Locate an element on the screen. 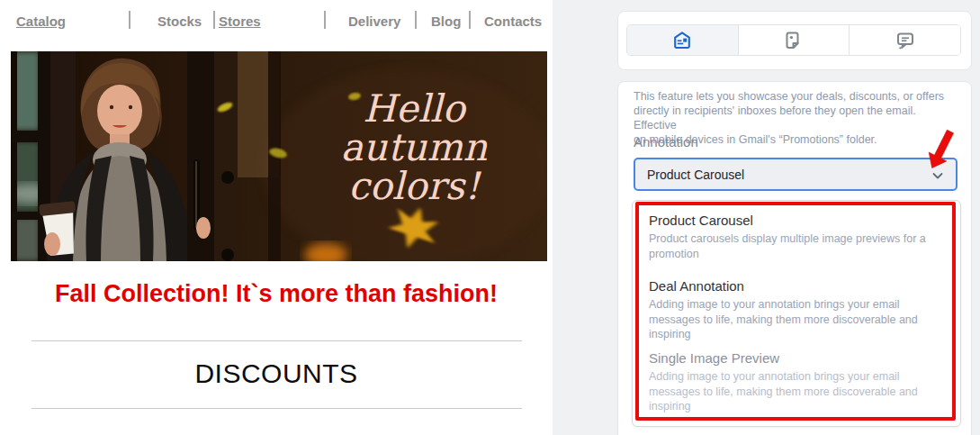 This screenshot has width=980, height=435. email-headline: Fall Collection! It`s more than fashion! is located at coordinates (276, 294).